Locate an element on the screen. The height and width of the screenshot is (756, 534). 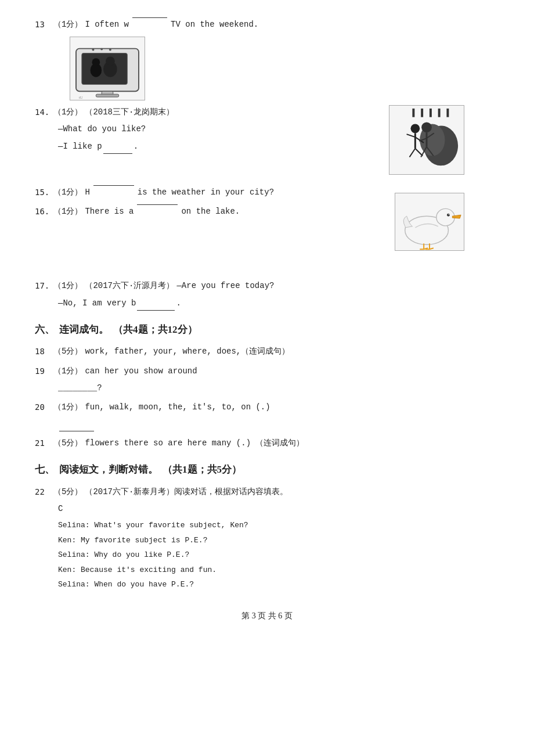
q14-context: （2018三下·龙岗期末） is located at coordinates (129, 113).